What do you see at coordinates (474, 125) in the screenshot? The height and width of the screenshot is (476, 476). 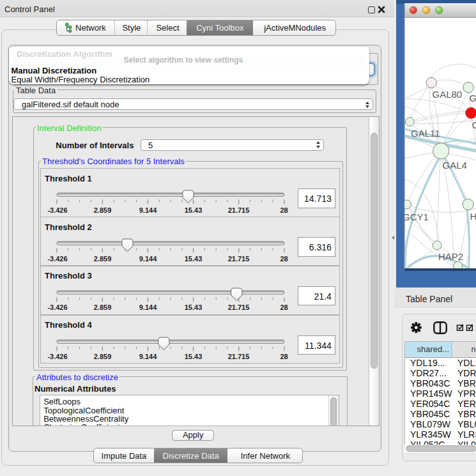 I see `svg-text: C` at bounding box center [474, 125].